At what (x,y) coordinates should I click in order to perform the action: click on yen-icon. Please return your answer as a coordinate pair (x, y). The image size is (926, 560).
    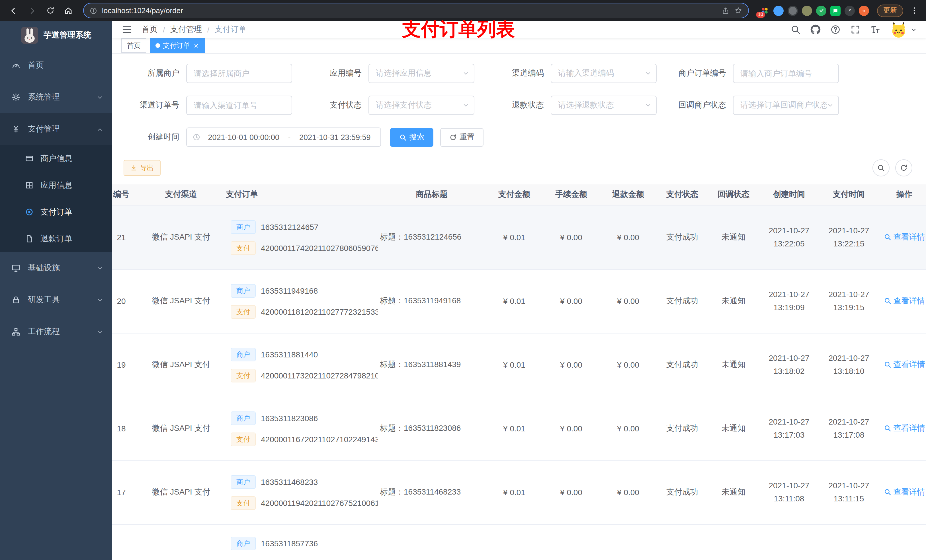
    Looking at the image, I should click on (16, 129).